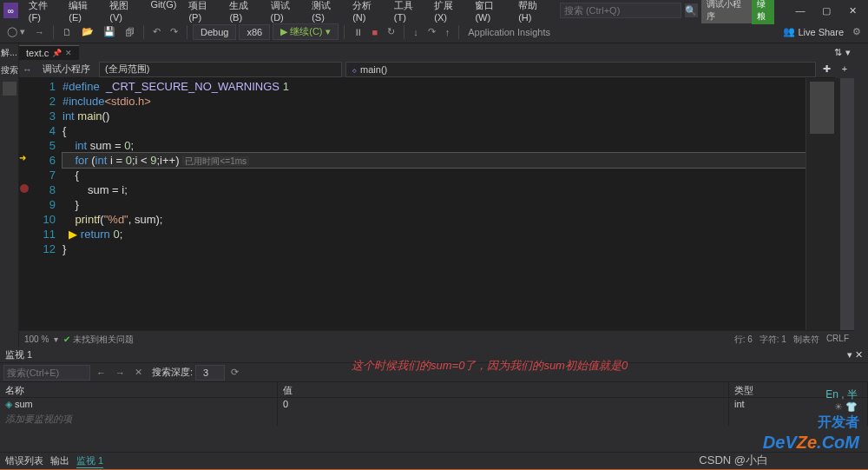 The height and width of the screenshot is (470, 868). I want to click on solution-dropdown-icon: ▾, so click(848, 52).